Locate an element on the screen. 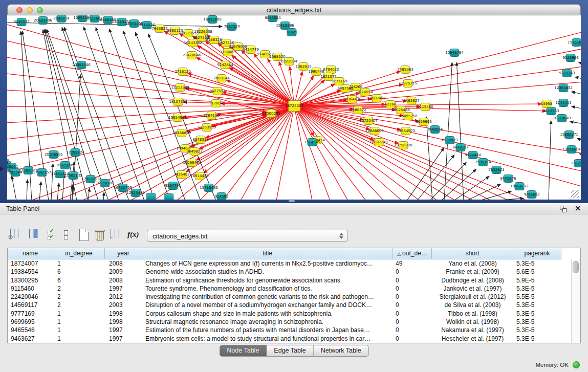  scrollbar-thumb is located at coordinates (576, 267).